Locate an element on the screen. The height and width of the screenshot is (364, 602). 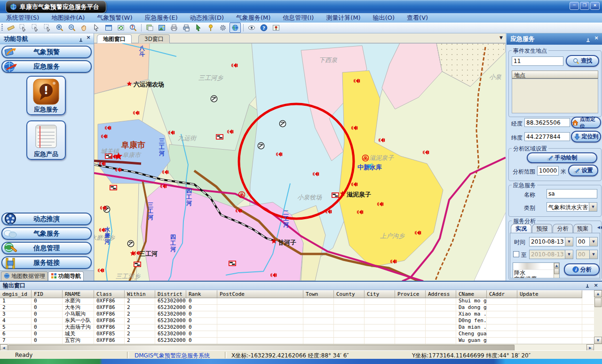
restore-button: ❐ is located at coordinates (585, 6).